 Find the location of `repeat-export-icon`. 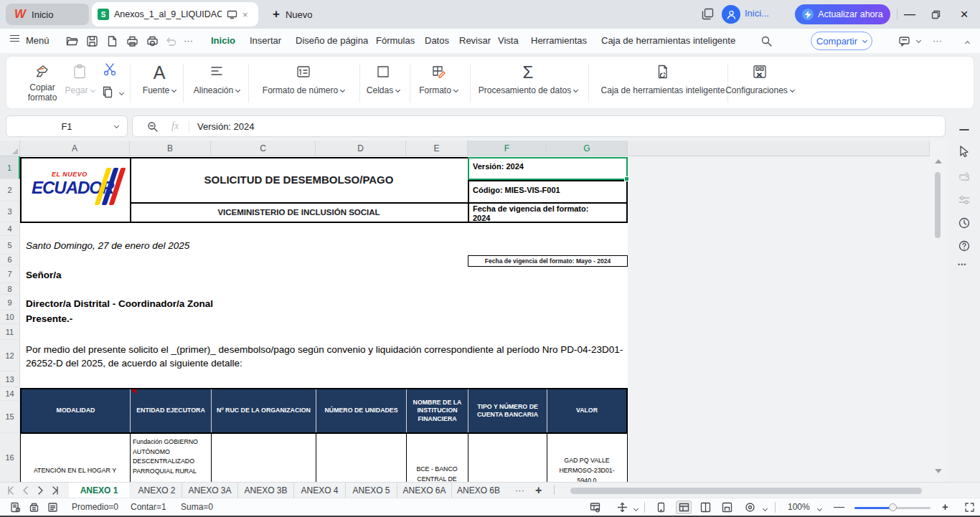

repeat-export-icon is located at coordinates (964, 177).